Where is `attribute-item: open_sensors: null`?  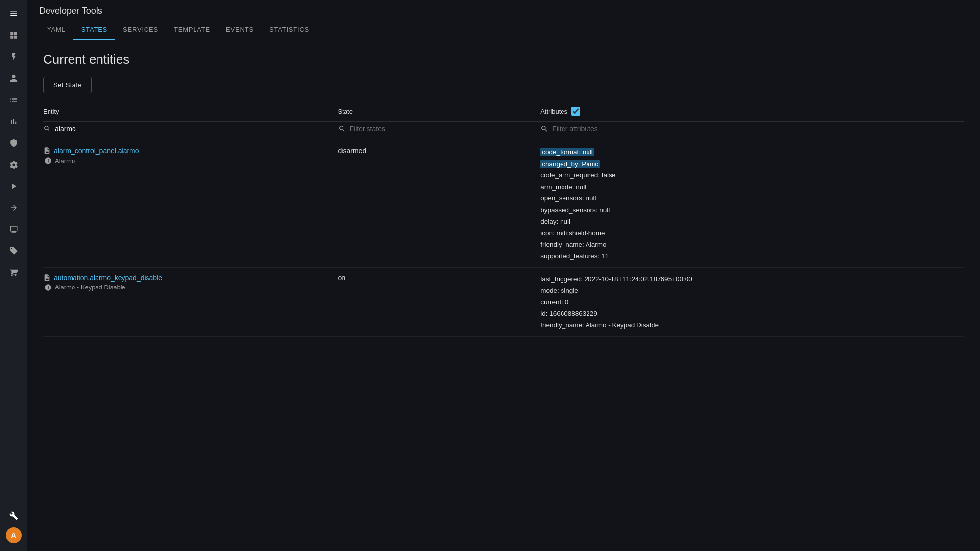
attribute-item: open_sensors: null is located at coordinates (753, 198).